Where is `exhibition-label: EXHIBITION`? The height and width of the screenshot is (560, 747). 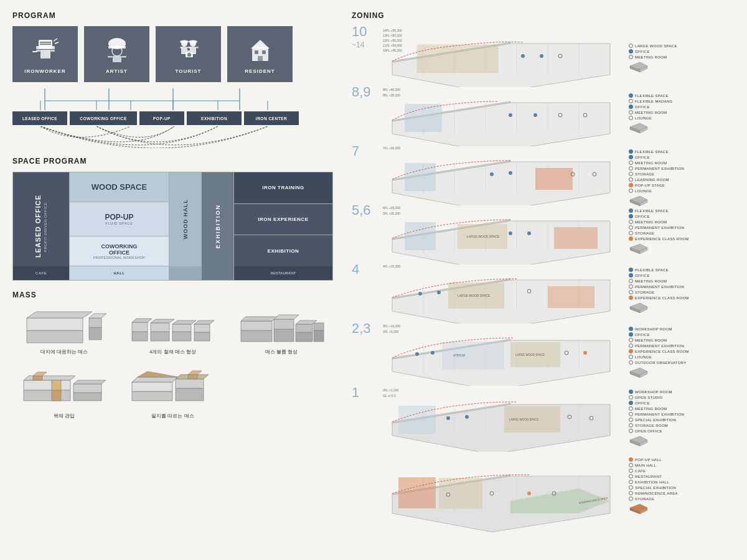 exhibition-label: EXHIBITION is located at coordinates (218, 226).